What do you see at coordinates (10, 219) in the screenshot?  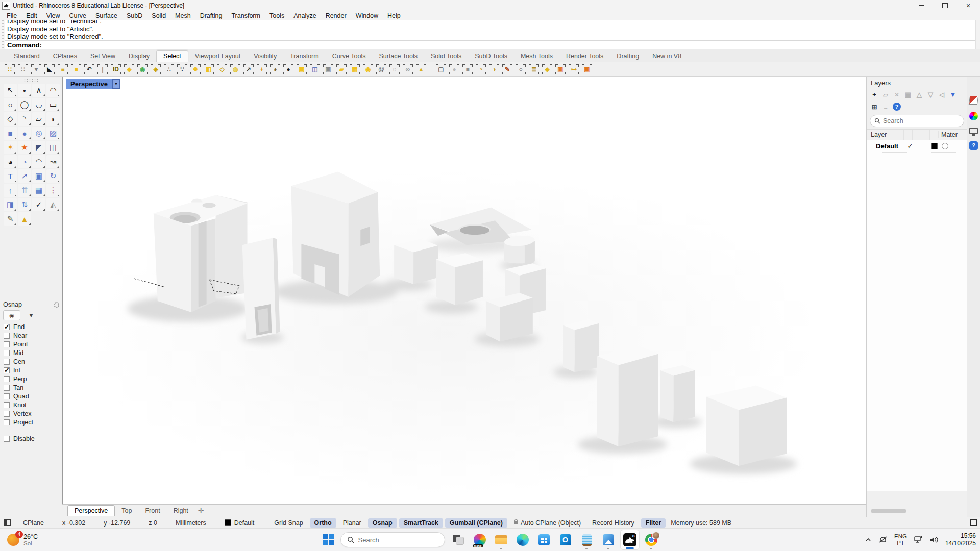 I see `annotate-pen-icon: ✎` at bounding box center [10, 219].